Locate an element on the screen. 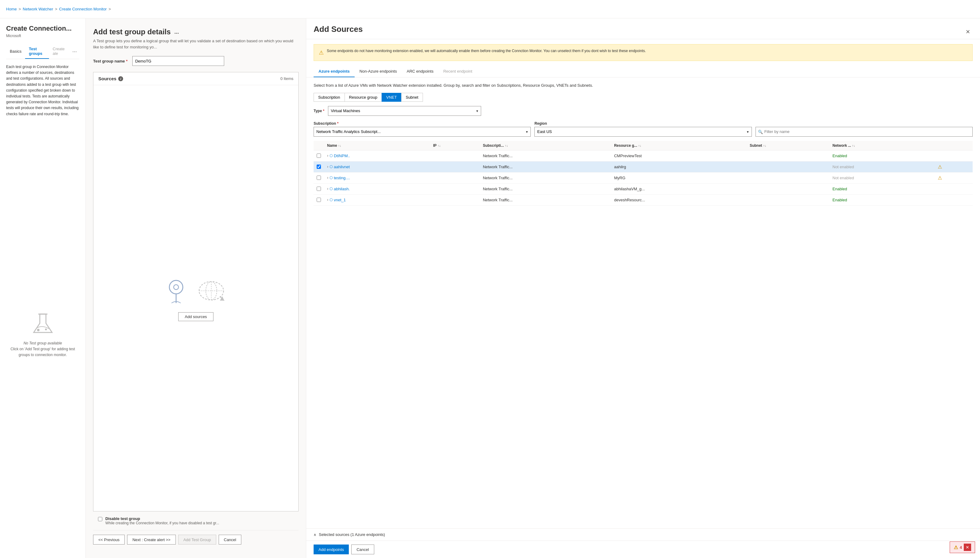 The width and height of the screenshot is (980, 558). resource-name-vnet1: › ⬡ vnet_1 is located at coordinates (377, 200).